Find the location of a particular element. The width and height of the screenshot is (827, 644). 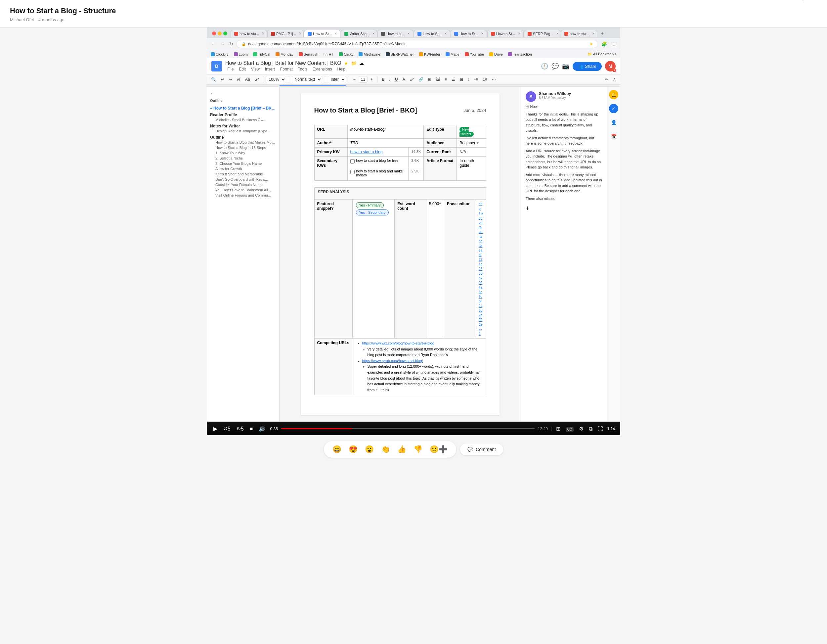

font-select: Inter is located at coordinates (337, 80).